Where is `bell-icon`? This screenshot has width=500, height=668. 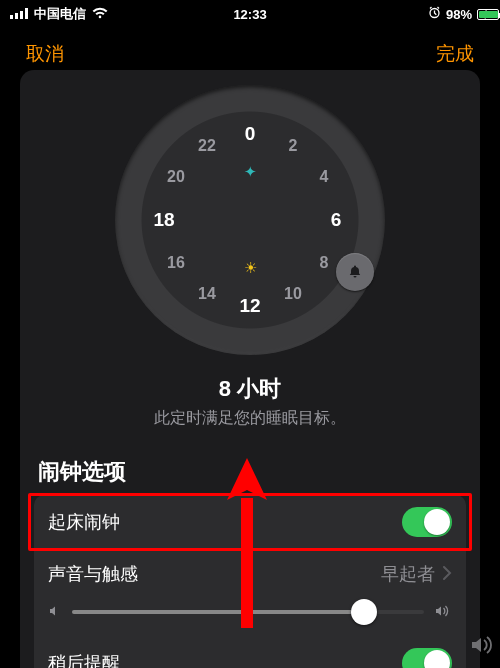
bell-icon is located at coordinates (355, 272).